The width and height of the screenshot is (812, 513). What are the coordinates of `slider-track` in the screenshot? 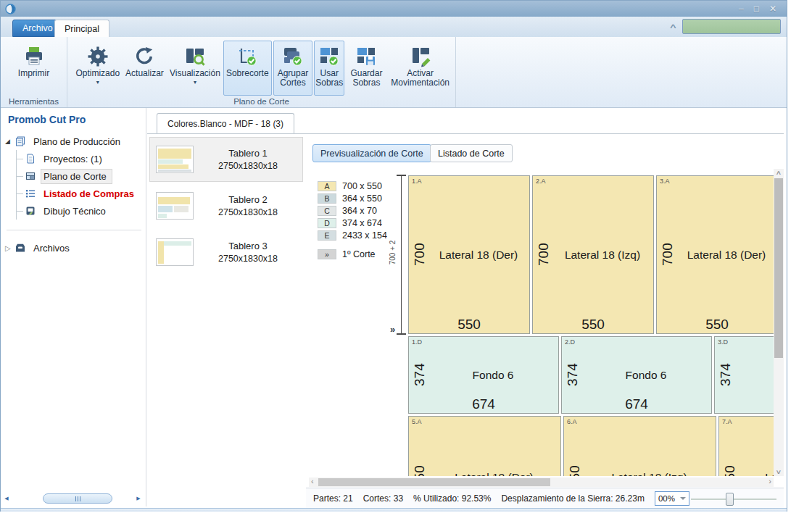 It's located at (734, 499).